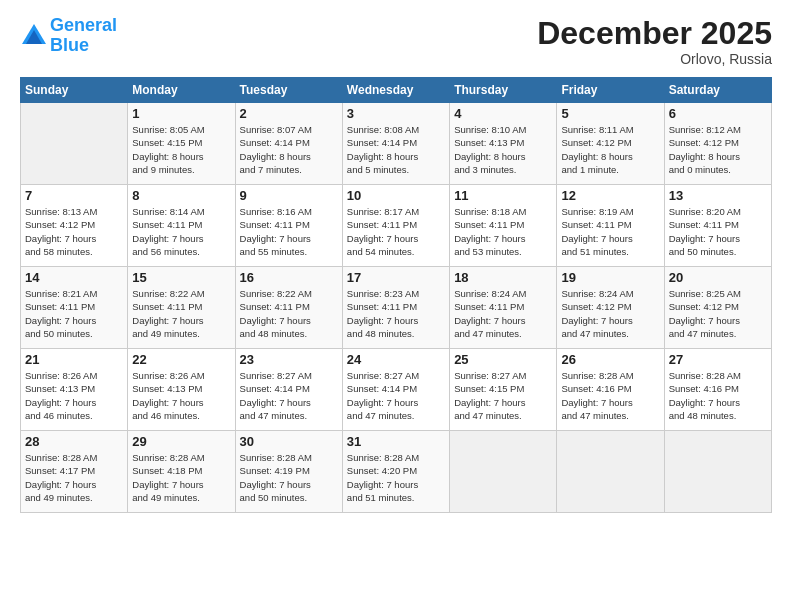 Image resolution: width=792 pixels, height=612 pixels. Describe the element at coordinates (718, 360) in the screenshot. I see `day-number: 27` at that location.